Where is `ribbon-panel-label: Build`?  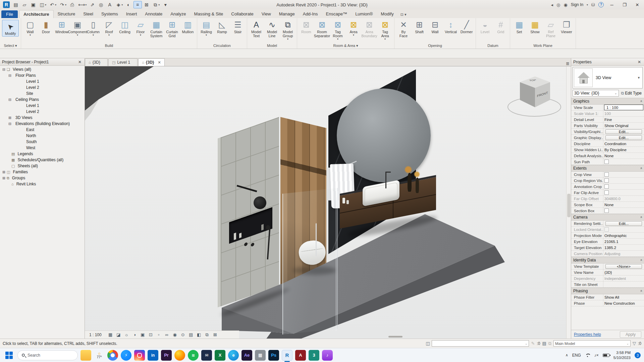 ribbon-panel-label: Build is located at coordinates (109, 46).